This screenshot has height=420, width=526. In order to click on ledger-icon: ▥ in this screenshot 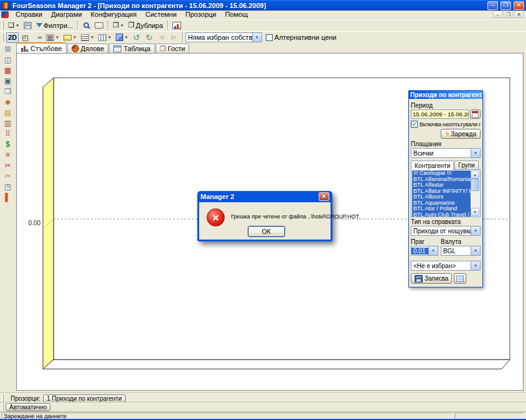, I will do `click(8, 123)`.